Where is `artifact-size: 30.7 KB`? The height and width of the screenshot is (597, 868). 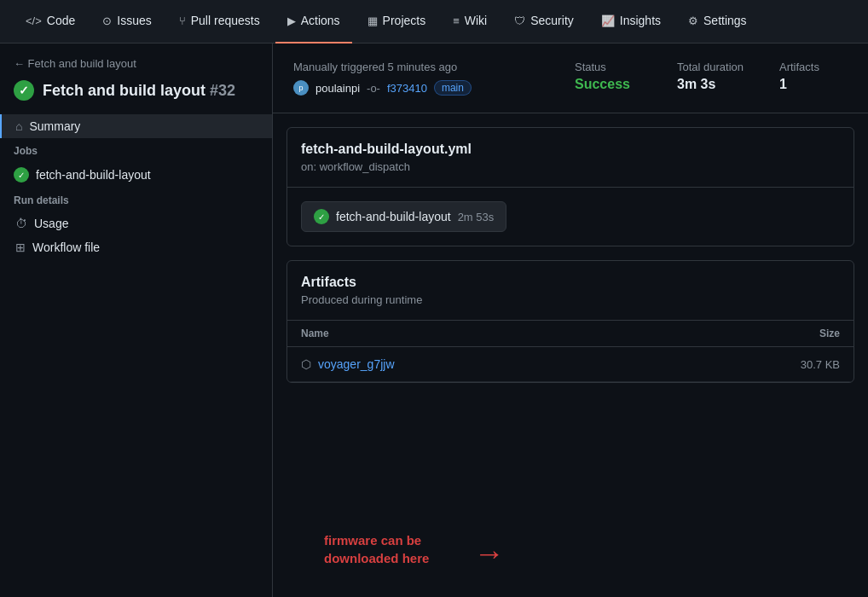 artifact-size: 30.7 KB is located at coordinates (820, 365).